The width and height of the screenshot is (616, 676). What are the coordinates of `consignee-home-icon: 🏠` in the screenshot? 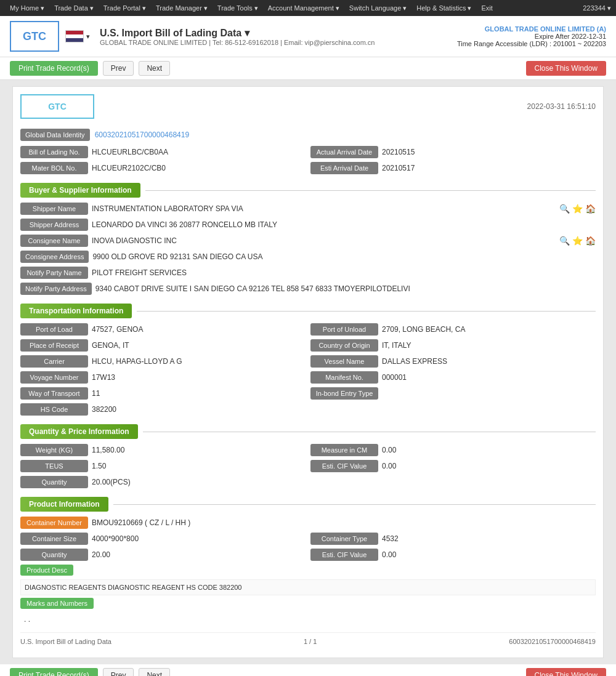 It's located at (590, 241).